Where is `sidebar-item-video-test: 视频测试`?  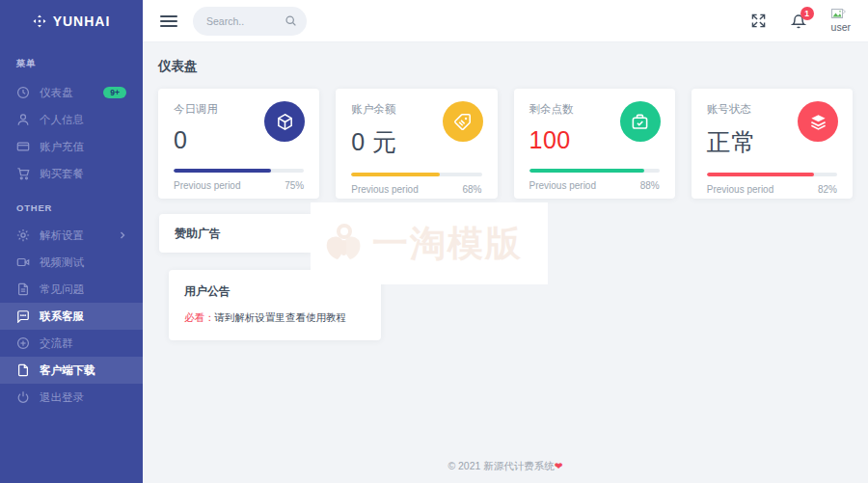
sidebar-item-video-test: 视频测试 is located at coordinates (71, 262).